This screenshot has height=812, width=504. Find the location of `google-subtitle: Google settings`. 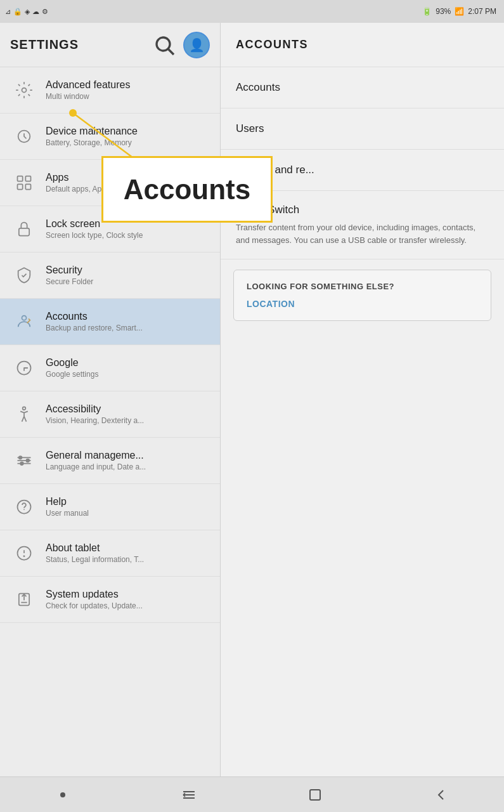

google-subtitle: Google settings is located at coordinates (128, 374).